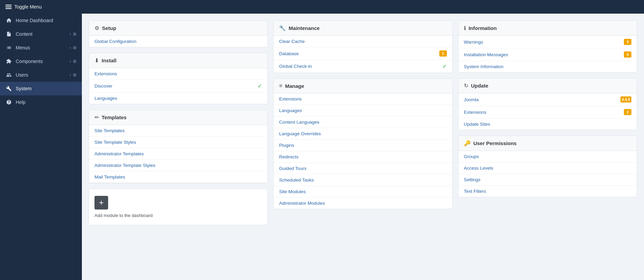  Describe the element at coordinates (46, 89) in the screenshot. I see `sidebar-item-label: System` at that location.